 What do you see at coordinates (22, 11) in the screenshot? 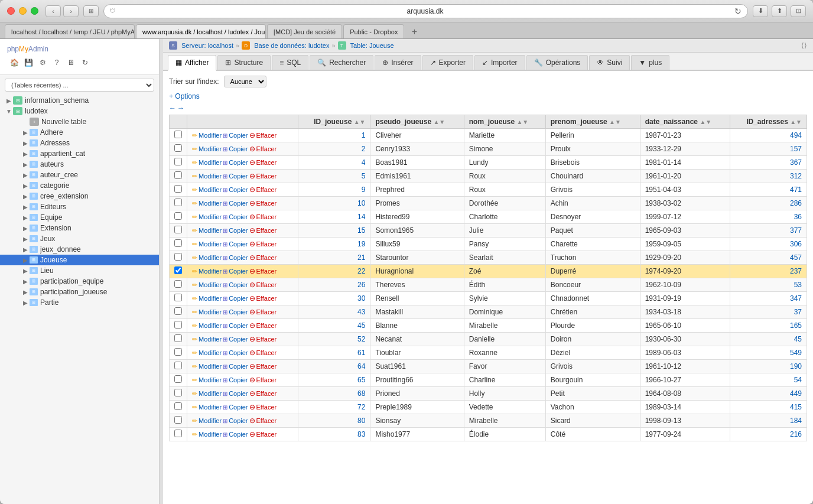
I see `minimize-button` at bounding box center [22, 11].